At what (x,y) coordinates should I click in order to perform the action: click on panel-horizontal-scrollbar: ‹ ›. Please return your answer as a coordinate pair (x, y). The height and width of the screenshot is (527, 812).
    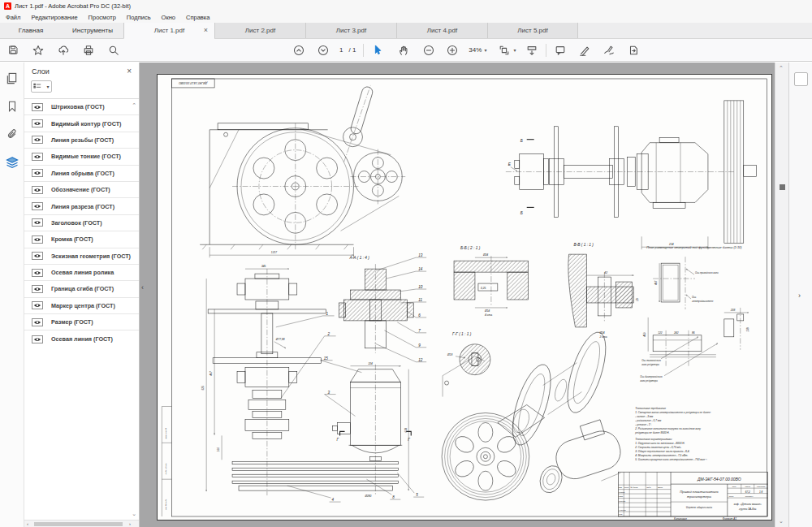
    Looking at the image, I should click on (81, 523).